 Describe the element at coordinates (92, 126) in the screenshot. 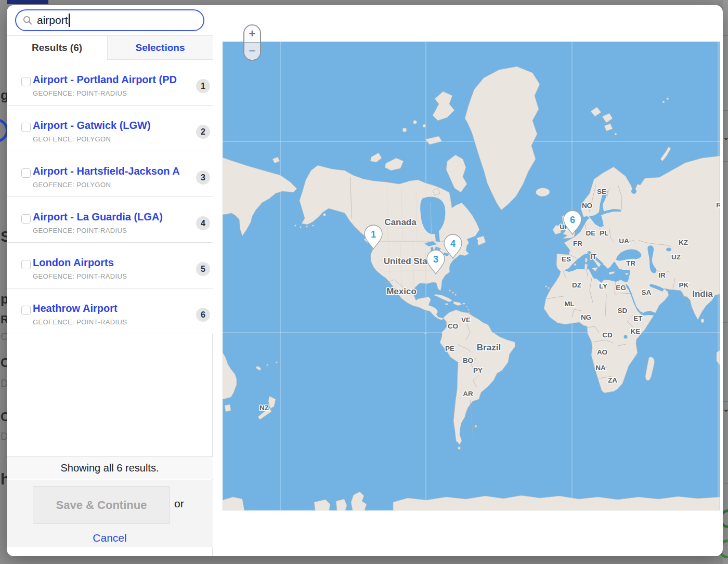

I see `result-title-link: Airport - Gatwick (LGW)` at that location.